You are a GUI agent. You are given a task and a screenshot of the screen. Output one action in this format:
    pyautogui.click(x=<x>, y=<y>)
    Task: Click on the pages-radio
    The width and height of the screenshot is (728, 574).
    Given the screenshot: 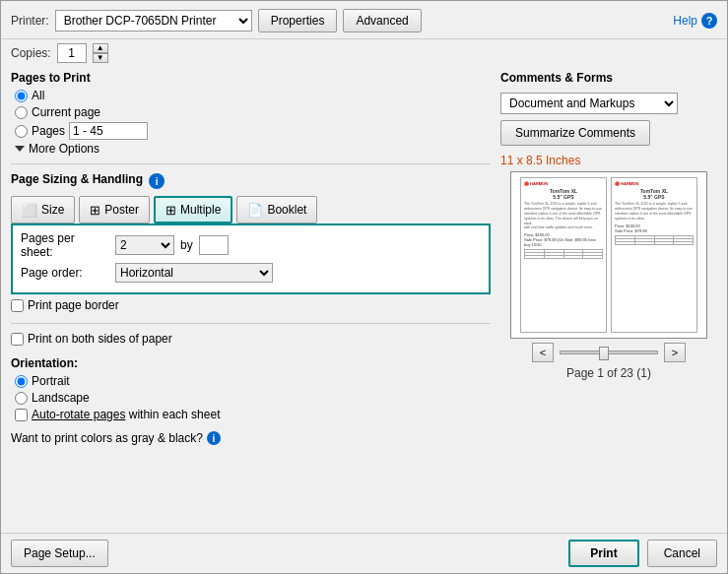 What is the action you would take?
    pyautogui.click(x=22, y=132)
    